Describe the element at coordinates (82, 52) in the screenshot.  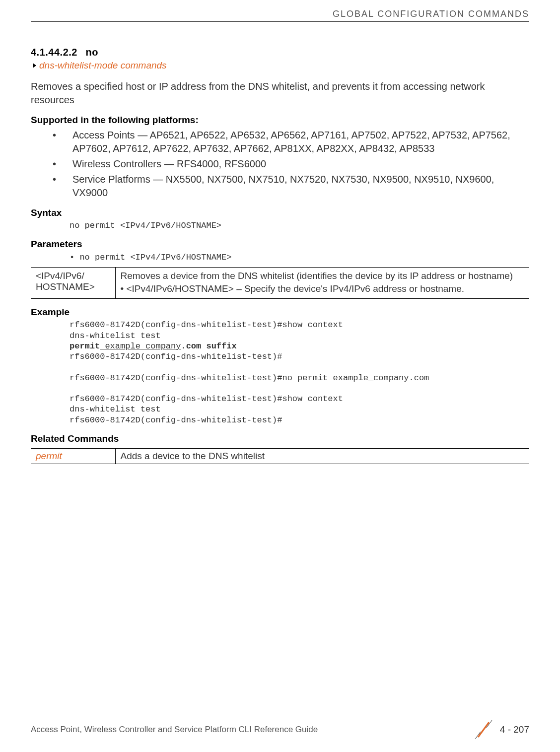
I see `section-title` at that location.